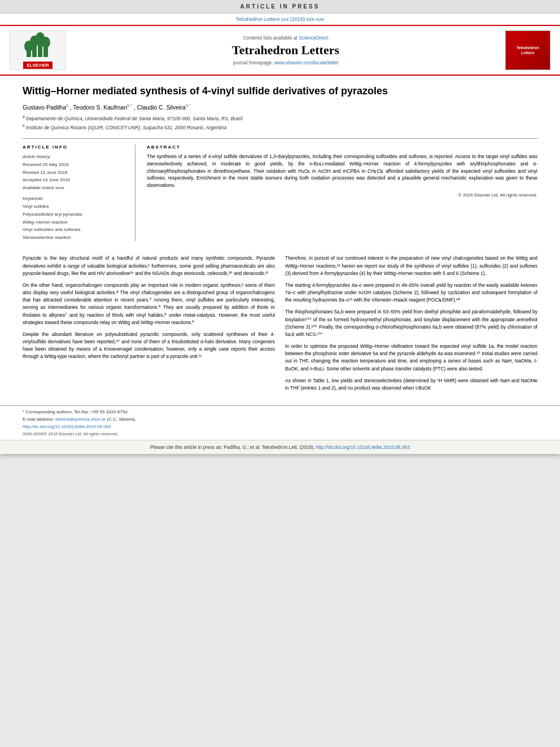 This screenshot has width=560, height=747. Describe the element at coordinates (280, 119) in the screenshot. I see `affil1-line: a Departamento de Química, Universidade …` at that location.